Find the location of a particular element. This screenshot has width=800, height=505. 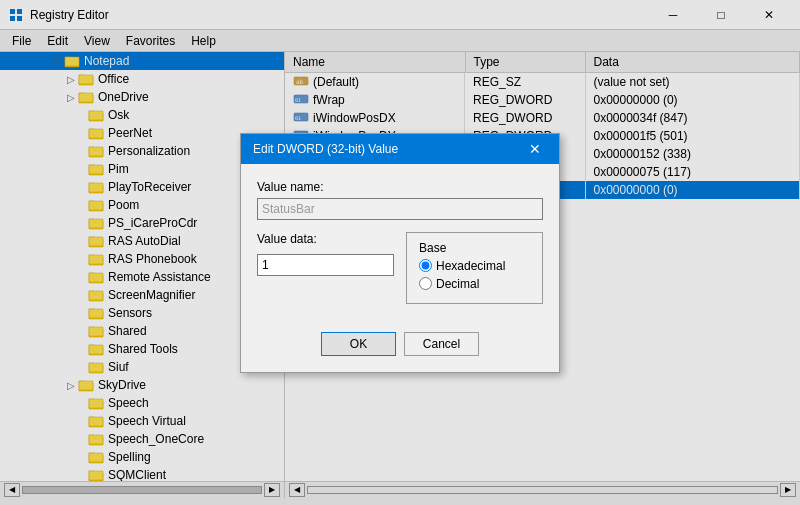

radio-dec-input is located at coordinates (426, 284).